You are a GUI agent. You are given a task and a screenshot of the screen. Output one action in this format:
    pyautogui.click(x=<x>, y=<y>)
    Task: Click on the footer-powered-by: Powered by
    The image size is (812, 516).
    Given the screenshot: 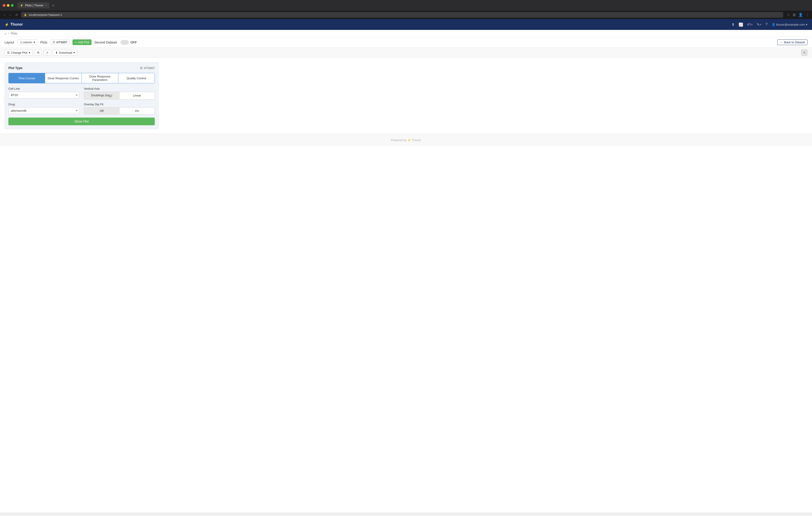 What is the action you would take?
    pyautogui.click(x=399, y=140)
    